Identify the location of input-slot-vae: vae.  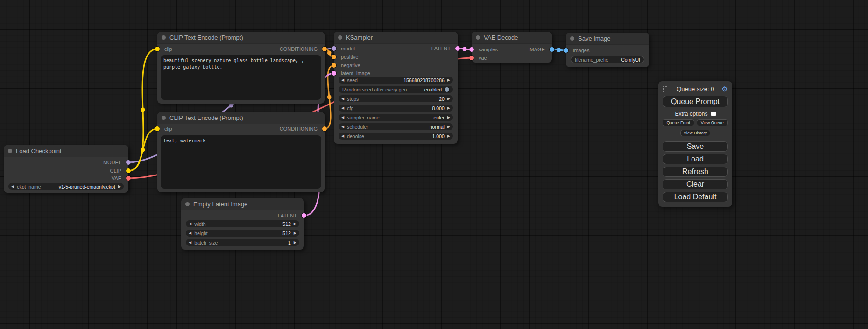
(479, 58).